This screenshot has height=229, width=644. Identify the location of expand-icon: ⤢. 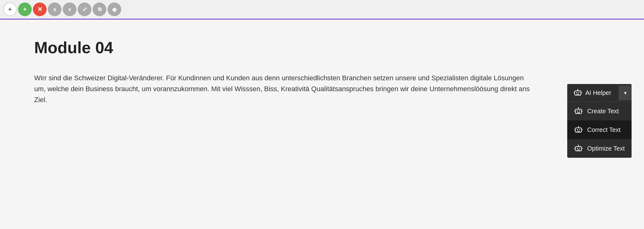
(85, 9).